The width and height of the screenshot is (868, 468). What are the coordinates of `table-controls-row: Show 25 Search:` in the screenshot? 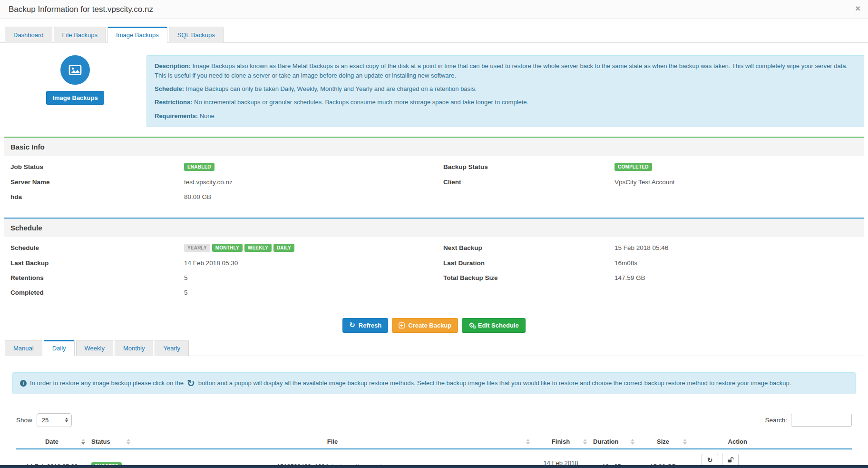 It's located at (434, 420).